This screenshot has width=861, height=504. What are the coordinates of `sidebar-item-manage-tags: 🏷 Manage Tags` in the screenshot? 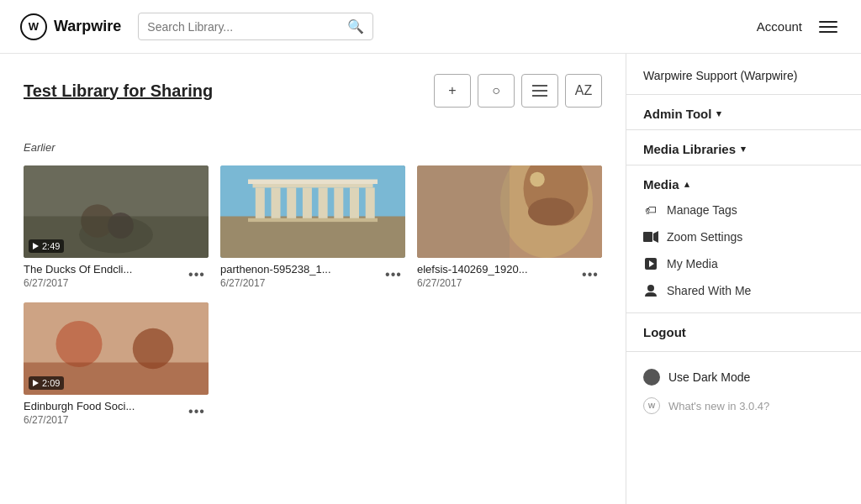 It's located at (743, 210).